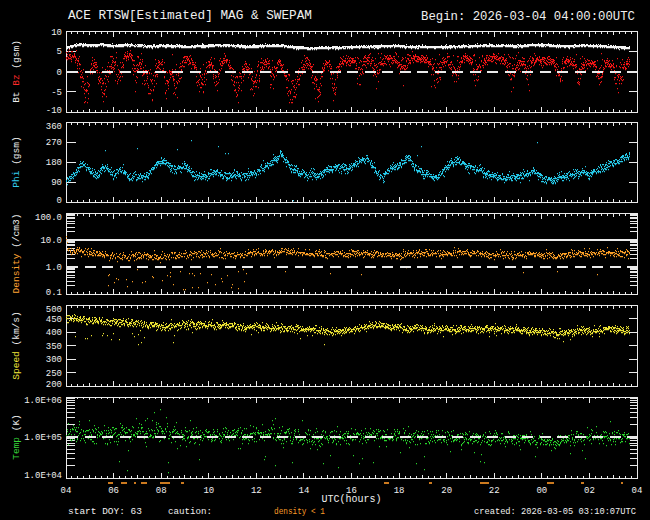 The width and height of the screenshot is (650, 520). Describe the element at coordinates (16, 72) in the screenshot. I see `svg-text: Bt Bz (gsm)` at that location.